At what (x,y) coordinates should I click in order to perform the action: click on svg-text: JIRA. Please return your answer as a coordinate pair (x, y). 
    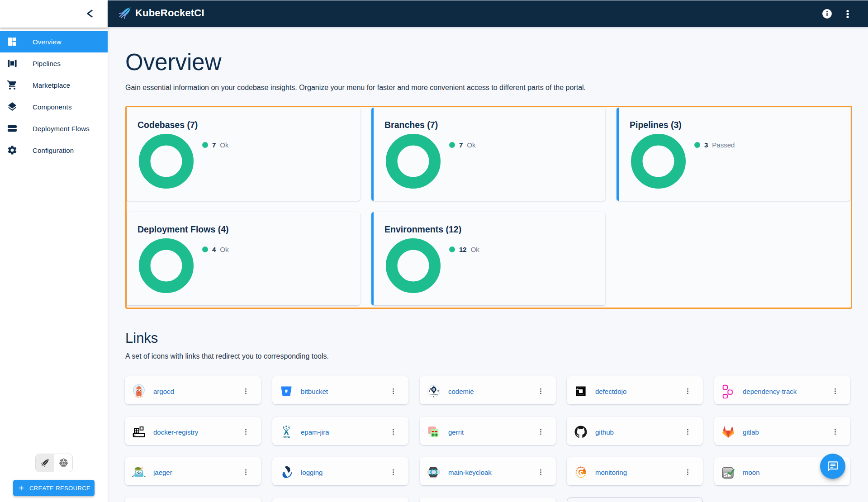
    Looking at the image, I should click on (286, 437).